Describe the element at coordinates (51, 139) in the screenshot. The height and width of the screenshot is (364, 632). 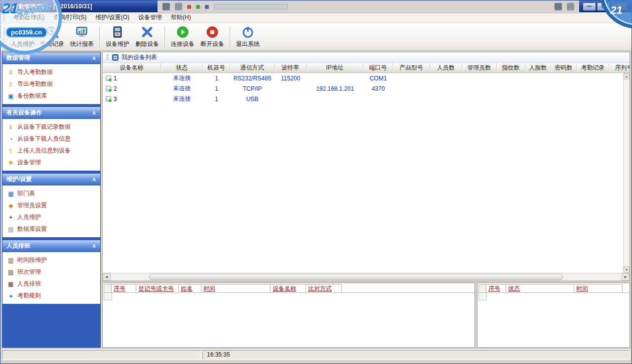
I see `sidebar-item: ◔从设备下载人员信息` at that location.